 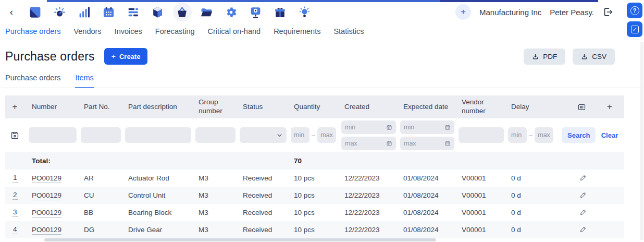 I want to click on col-number: Number, so click(x=55, y=107).